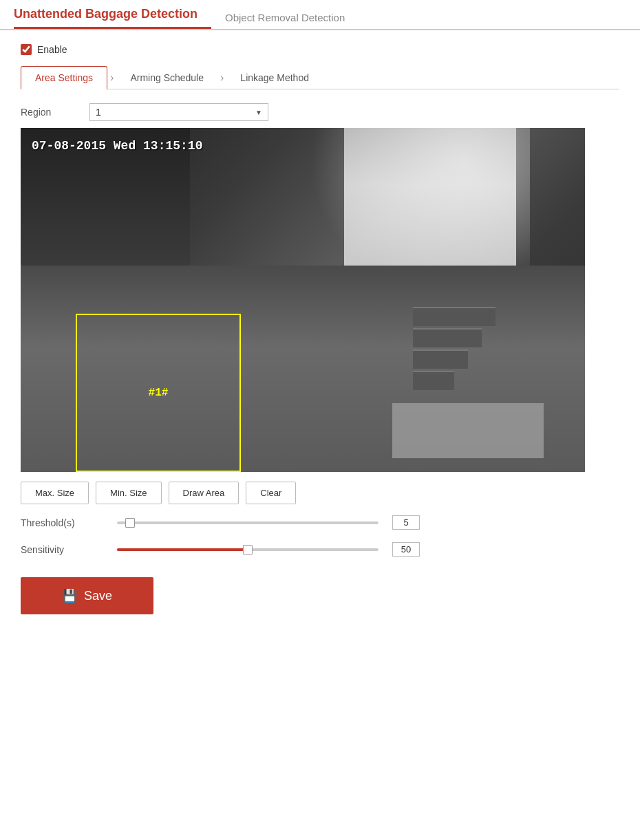 Image resolution: width=640 pixels, height=840 pixels. Describe the element at coordinates (117, 146) in the screenshot. I see `camera-timestamp: 07-08-2015 Wed 13:15:10` at that location.